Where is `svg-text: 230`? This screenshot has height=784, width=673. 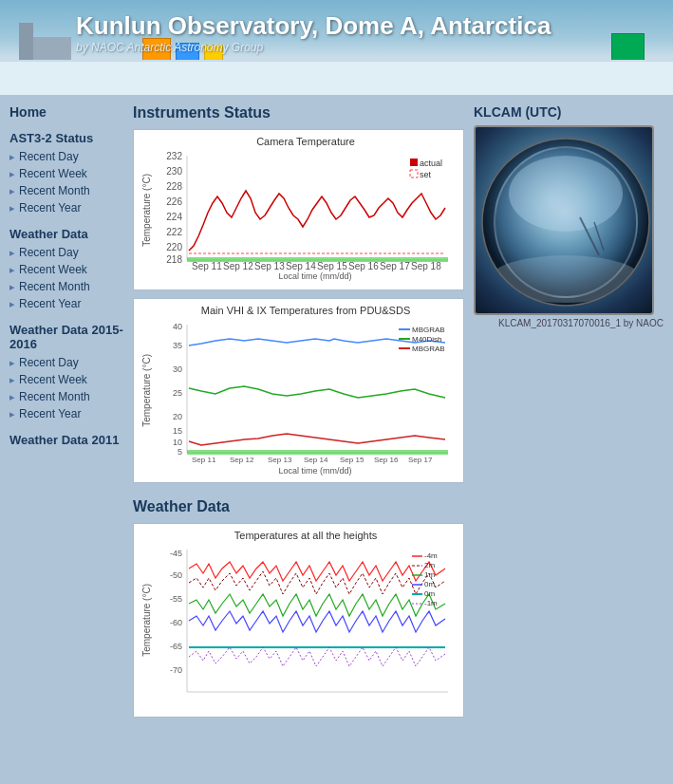
svg-text: 230 is located at coordinates (175, 171).